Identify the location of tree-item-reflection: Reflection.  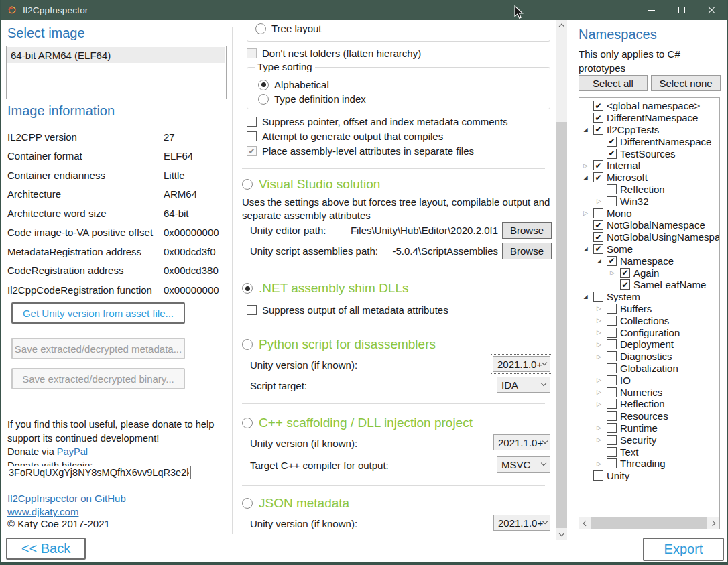
(649, 404).